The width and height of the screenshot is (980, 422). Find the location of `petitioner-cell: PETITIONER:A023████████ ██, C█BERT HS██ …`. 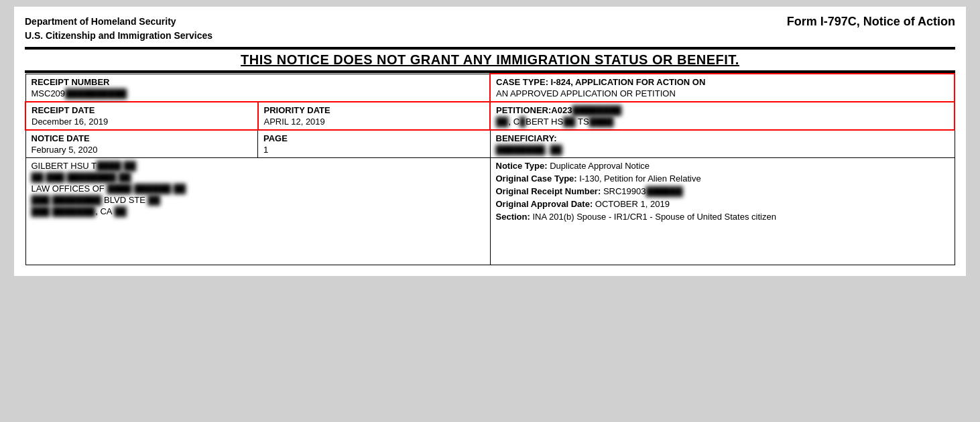

petitioner-cell: PETITIONER:A023████████ ██, C█BERT HS██ … is located at coordinates (723, 116).